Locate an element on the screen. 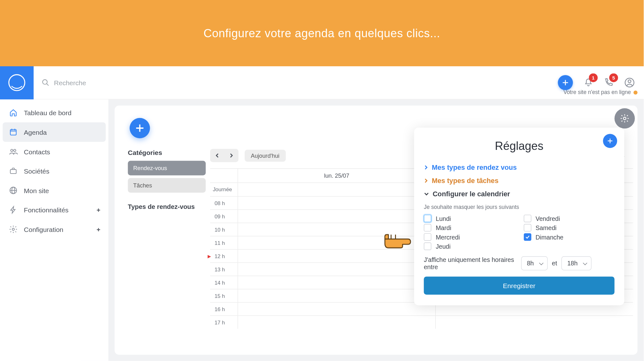 This screenshot has height=361, width=644. allday-label: Journée is located at coordinates (224, 190).